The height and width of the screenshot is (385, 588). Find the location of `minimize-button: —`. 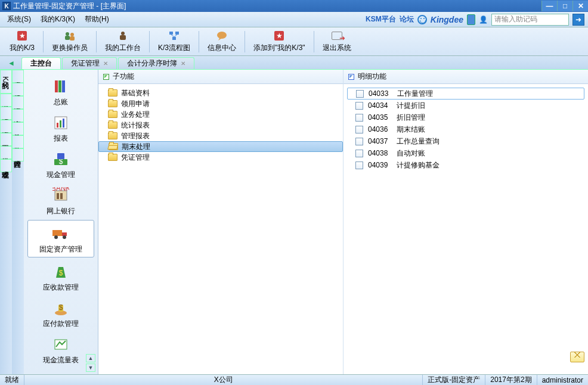

minimize-button: — is located at coordinates (549, 6).